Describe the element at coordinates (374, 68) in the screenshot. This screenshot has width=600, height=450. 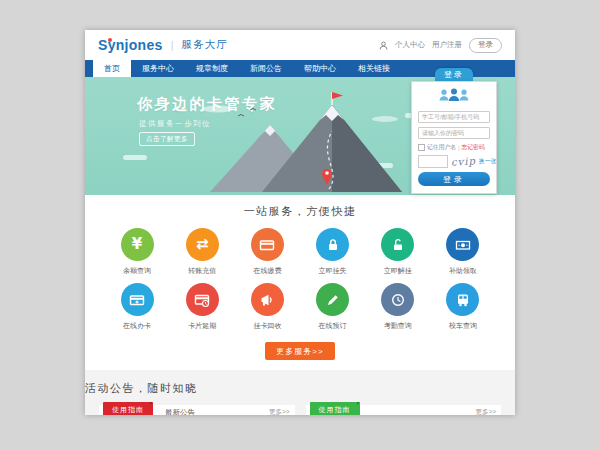
I see `nav-item-links: 相关链接` at that location.